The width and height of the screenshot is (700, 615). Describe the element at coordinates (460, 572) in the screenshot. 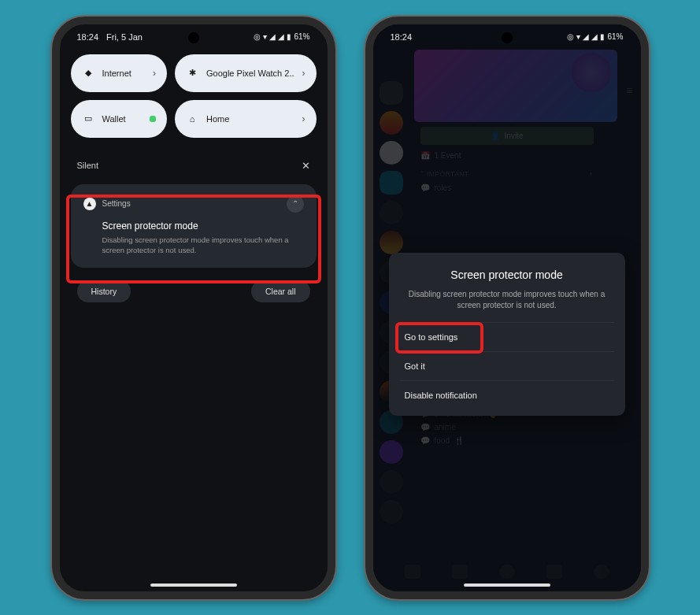

I see `nav-friends-icon` at that location.